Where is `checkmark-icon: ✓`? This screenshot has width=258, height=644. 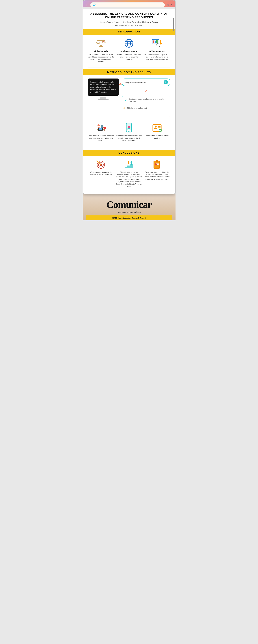
checkmark-icon: ✓ is located at coordinates (126, 100).